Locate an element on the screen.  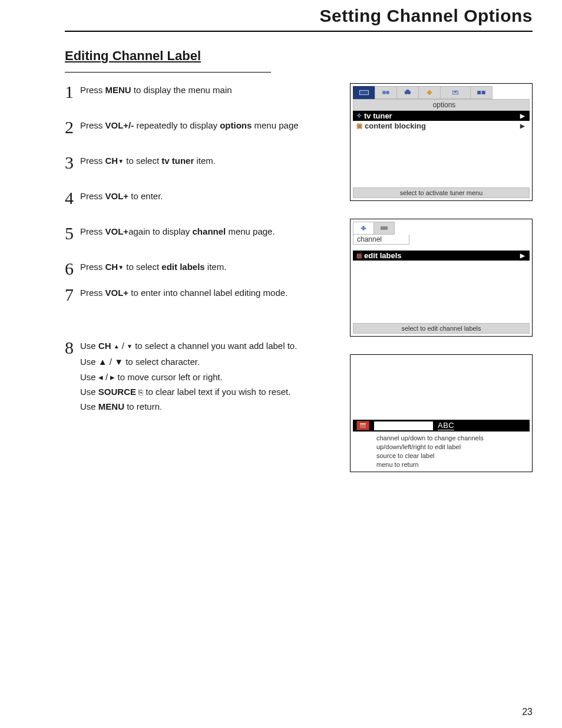
help-line: source to clear label is located at coordinates (454, 456).